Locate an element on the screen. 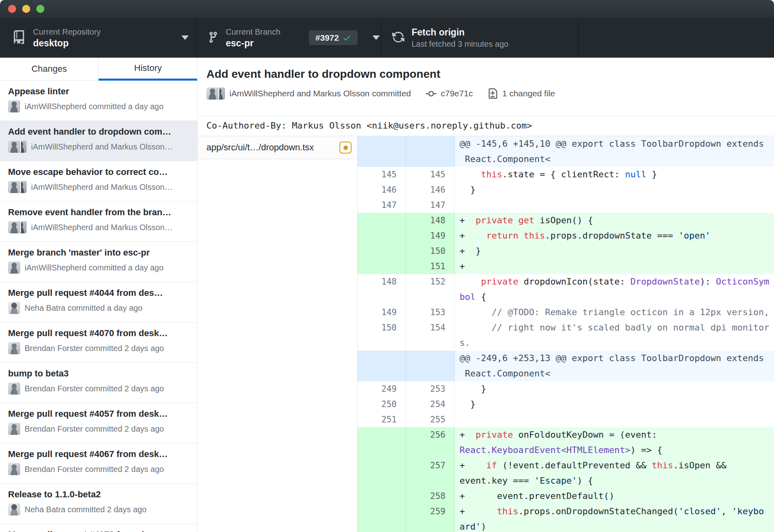 The image size is (774, 532). commit-list-item: Appease linteriAmWillShepherd committed … is located at coordinates (98, 101).